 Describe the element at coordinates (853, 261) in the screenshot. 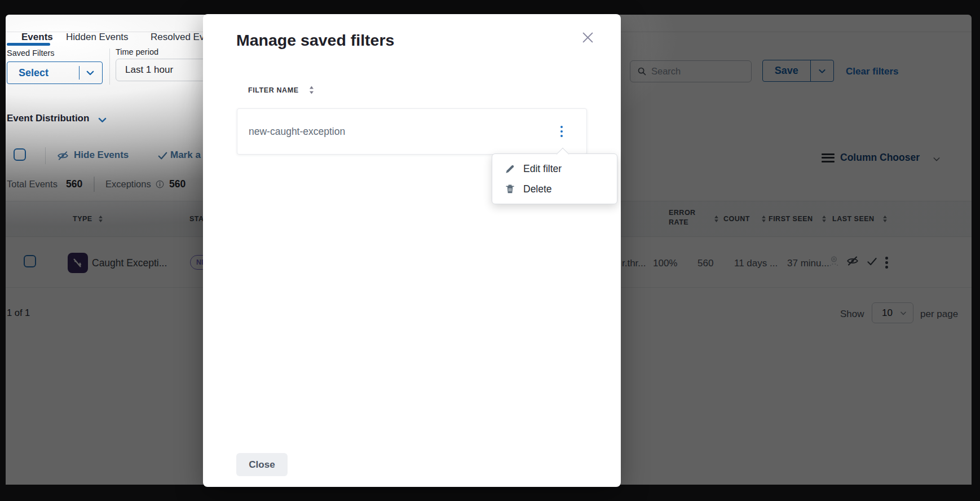

I see `hide-event-icon` at that location.